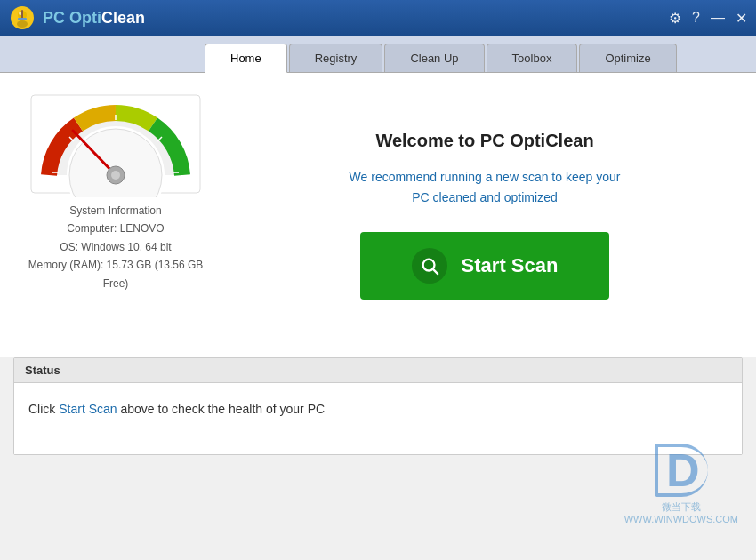 Image resolution: width=756 pixels, height=560 pixels. I want to click on status-link: Start Scan, so click(87, 409).